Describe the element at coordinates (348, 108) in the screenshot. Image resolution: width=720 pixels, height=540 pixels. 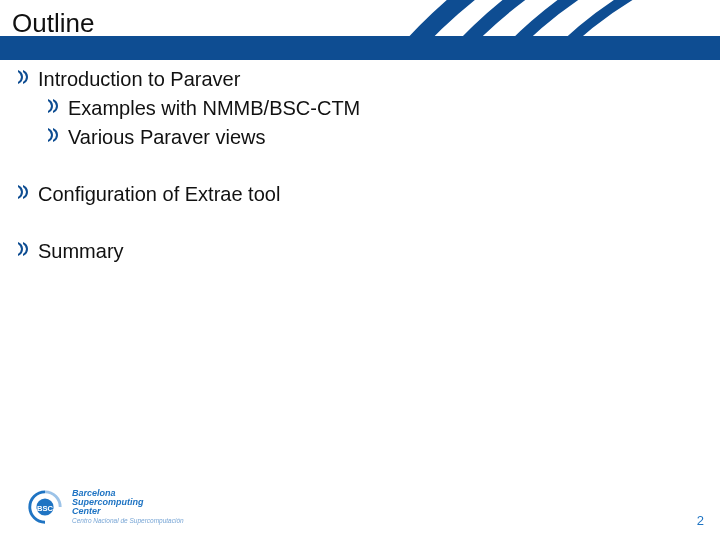
I see `outline-subitem: Examples with NMMB/BSC-CTM` at that location.